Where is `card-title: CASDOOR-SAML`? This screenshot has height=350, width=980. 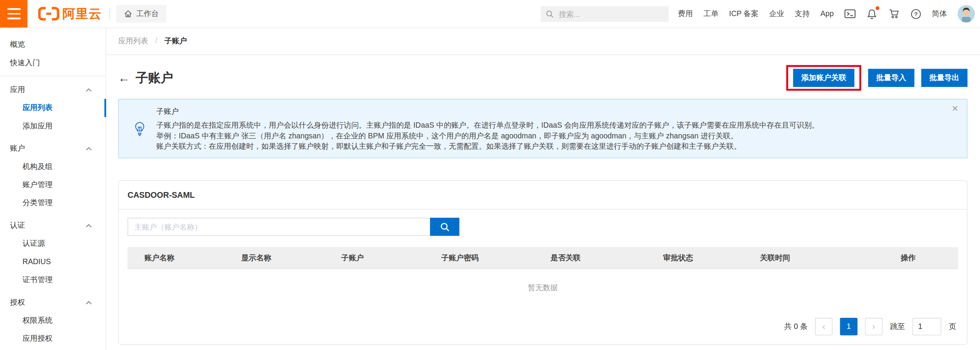 card-title: CASDOOR-SAML is located at coordinates (543, 196).